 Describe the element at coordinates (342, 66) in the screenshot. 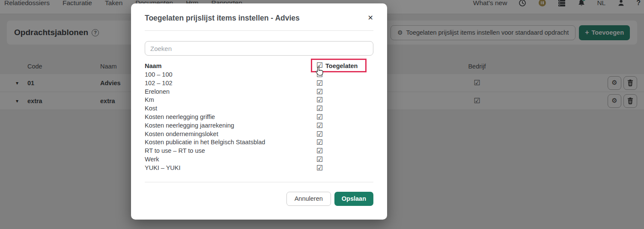

I see `list-header-toegelaten: Toegelaten` at that location.